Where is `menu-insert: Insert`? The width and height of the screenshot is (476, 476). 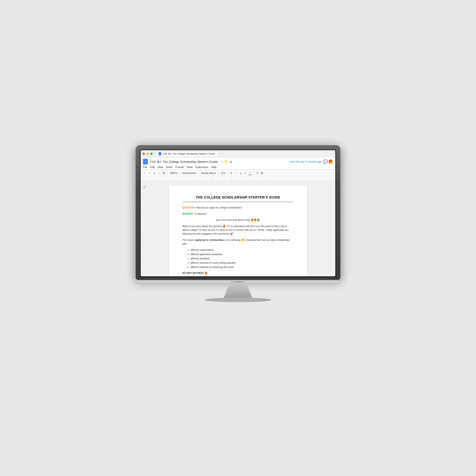 menu-insert: Insert is located at coordinates (169, 167).